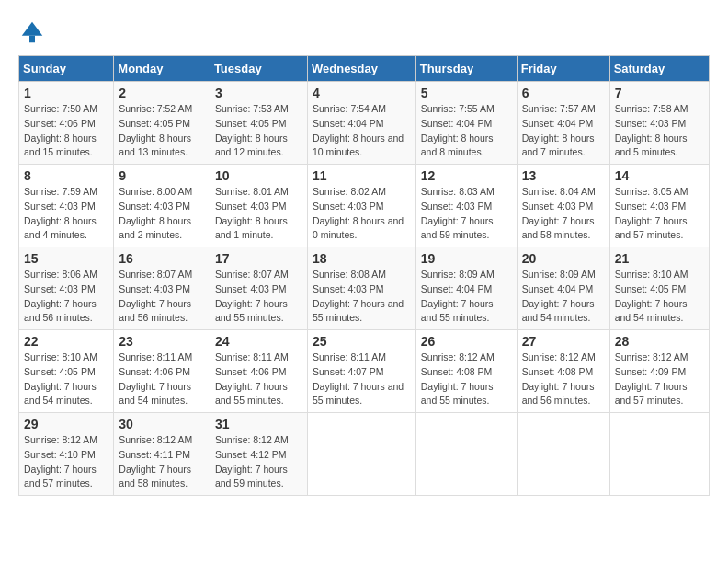 The image size is (728, 563). I want to click on day-info: Sunrise: 8:08 AMSunset: 4:03 PMDaylight:…, so click(358, 296).